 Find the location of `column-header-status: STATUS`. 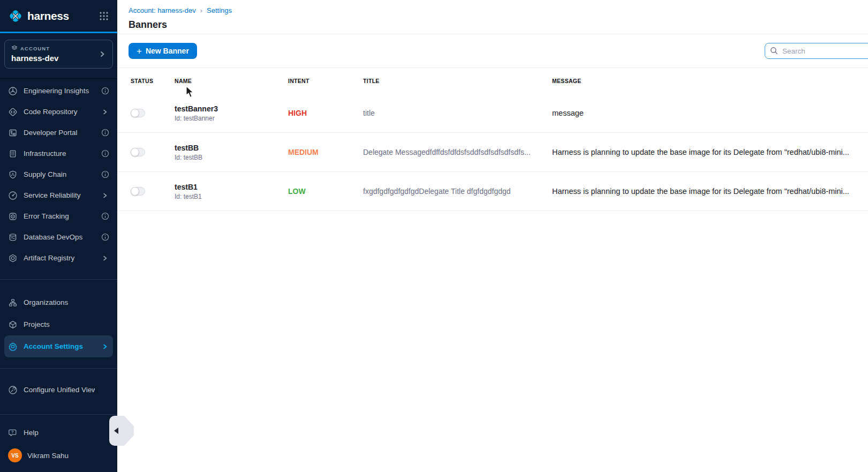

column-header-status: STATUS is located at coordinates (153, 81).